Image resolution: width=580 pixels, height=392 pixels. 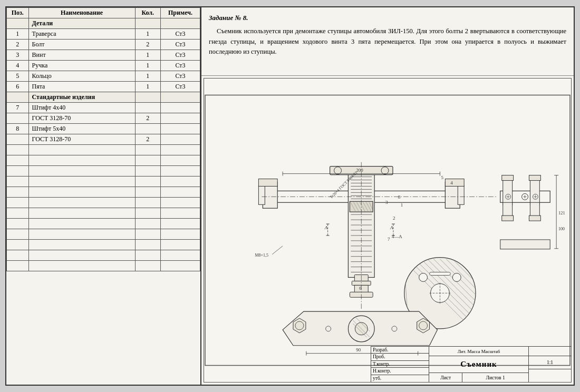 I want to click on header-name: Наименование, so click(x=82, y=13).